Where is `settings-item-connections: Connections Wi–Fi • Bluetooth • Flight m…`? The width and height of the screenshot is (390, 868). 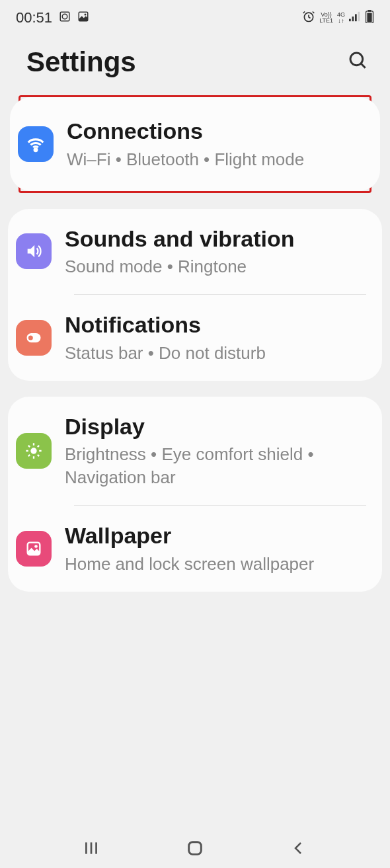
settings-item-connections: Connections Wi–Fi • Bluetooth • Flight m… is located at coordinates (195, 144).